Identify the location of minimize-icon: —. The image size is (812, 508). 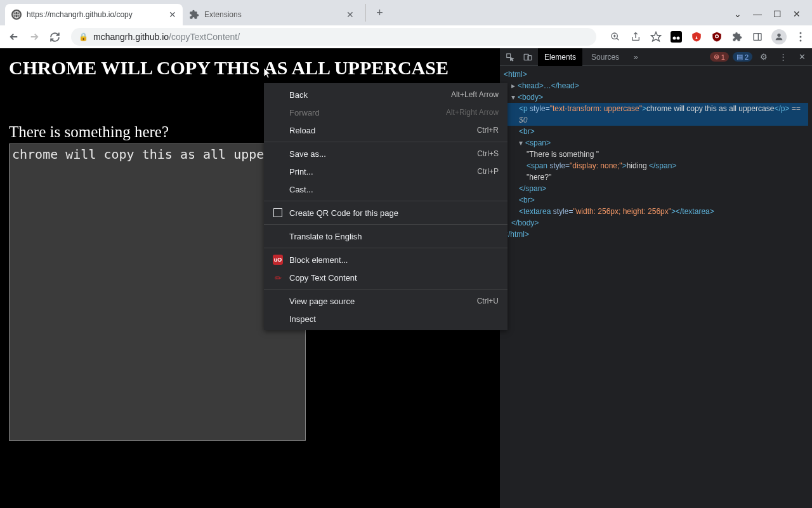
(757, 14).